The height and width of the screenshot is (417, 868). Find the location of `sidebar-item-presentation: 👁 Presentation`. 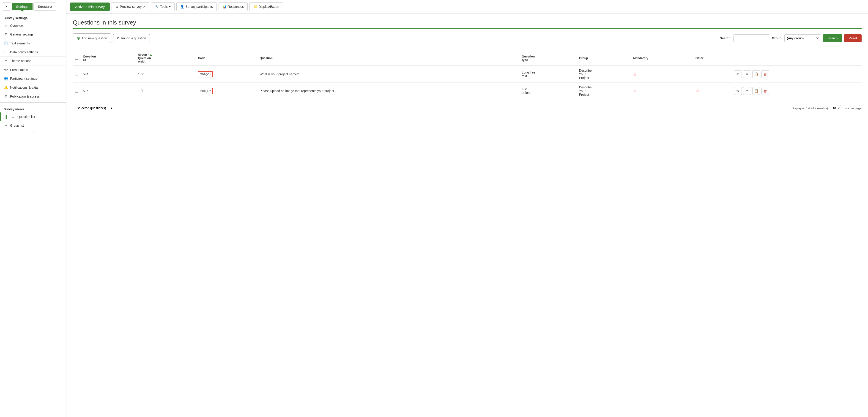

sidebar-item-presentation: 👁 Presentation is located at coordinates (33, 70).